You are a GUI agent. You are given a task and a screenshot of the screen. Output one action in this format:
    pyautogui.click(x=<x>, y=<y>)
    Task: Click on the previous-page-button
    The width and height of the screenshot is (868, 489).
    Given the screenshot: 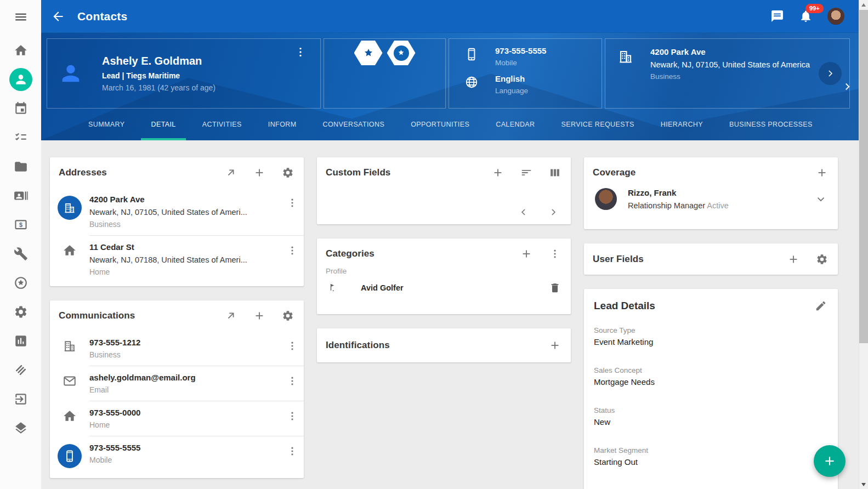 What is the action you would take?
    pyautogui.click(x=524, y=212)
    